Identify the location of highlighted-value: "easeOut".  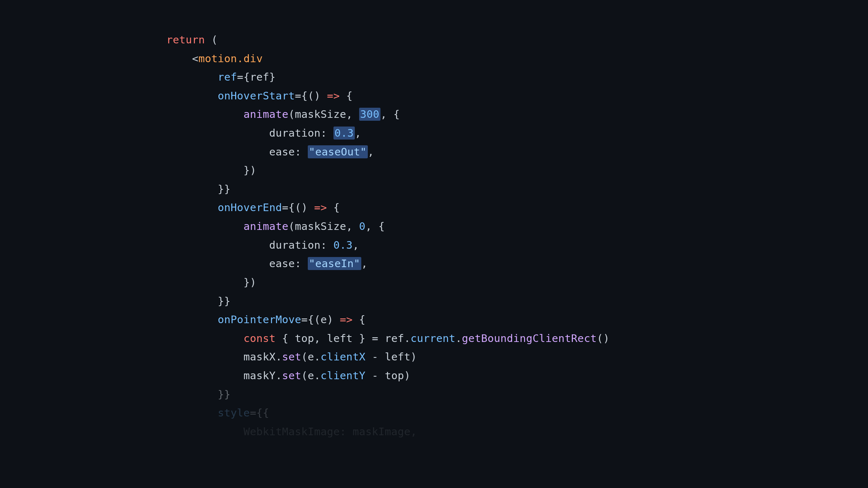
(338, 152).